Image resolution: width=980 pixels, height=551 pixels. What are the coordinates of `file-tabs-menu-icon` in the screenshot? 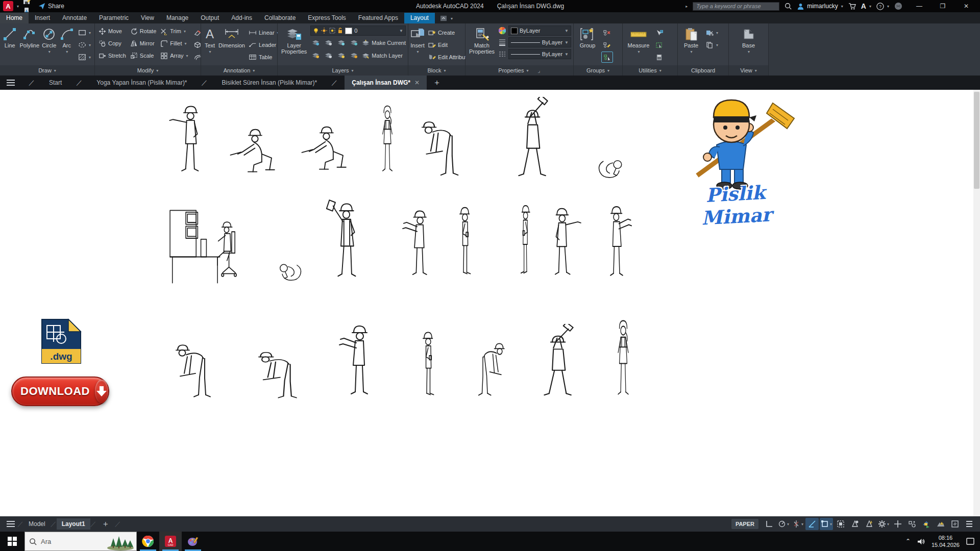 It's located at (11, 83).